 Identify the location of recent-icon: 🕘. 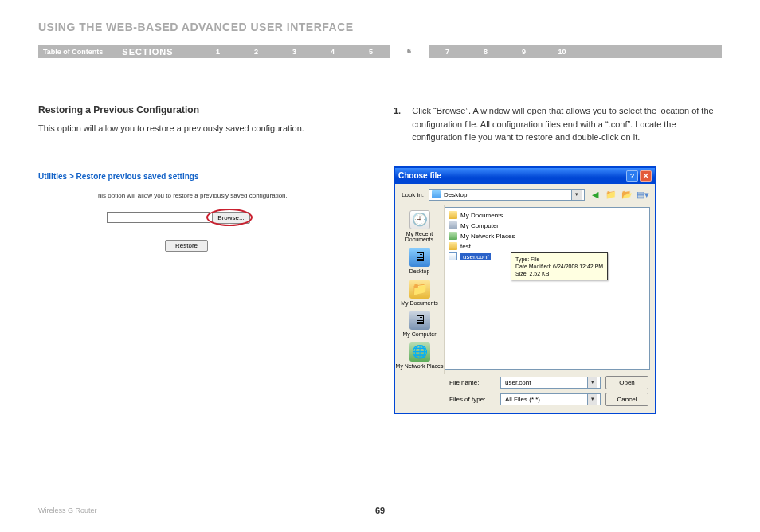
(420, 220).